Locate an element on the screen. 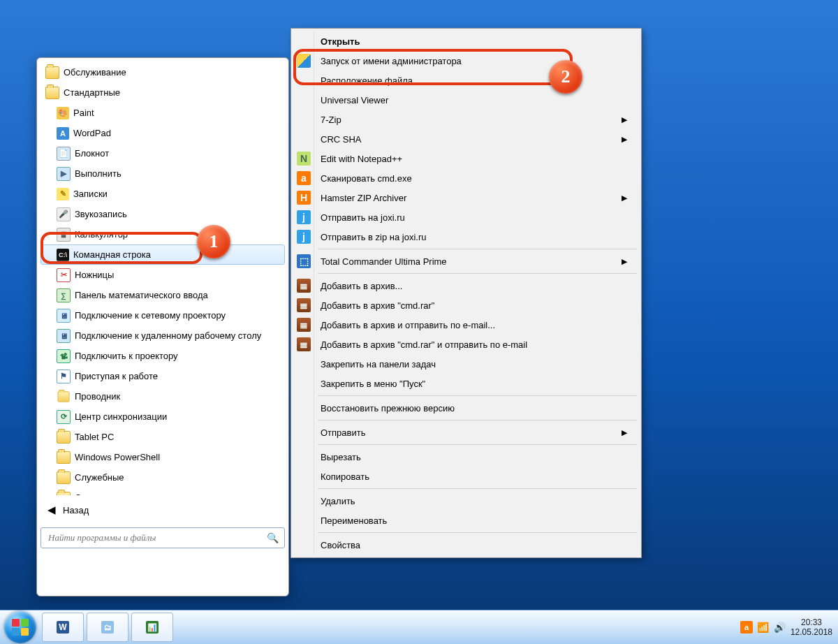 The height and width of the screenshot is (644, 838). folder-sluzhebnye: Служебные is located at coordinates (163, 478).